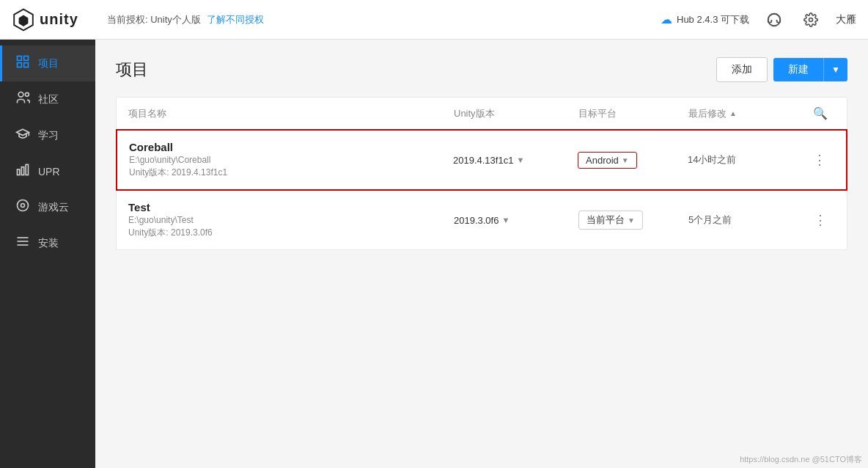  Describe the element at coordinates (820, 220) in the screenshot. I see `more-btn-test: ⋮` at that location.